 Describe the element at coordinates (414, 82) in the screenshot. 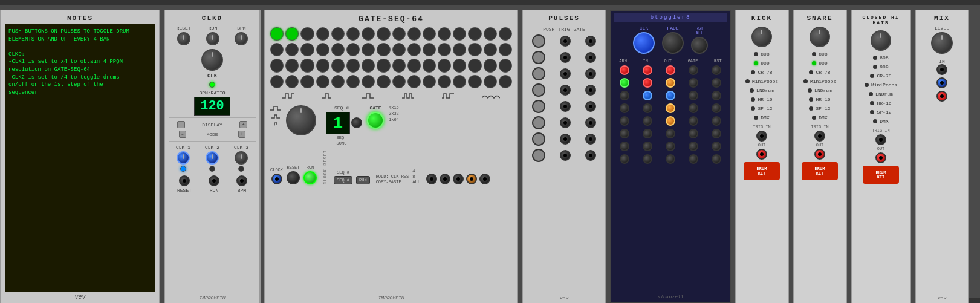

I see `seq-btn-r4c10` at that location.